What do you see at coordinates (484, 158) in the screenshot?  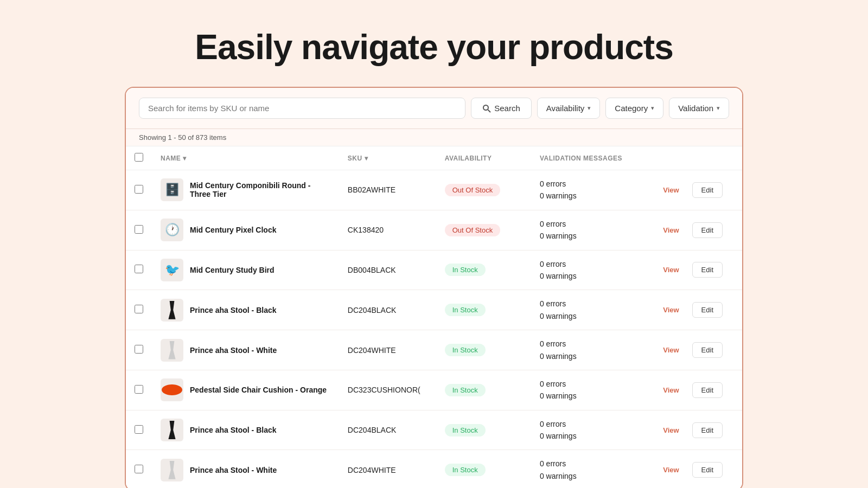 I see `header-availability: AVAILABILITY` at bounding box center [484, 158].